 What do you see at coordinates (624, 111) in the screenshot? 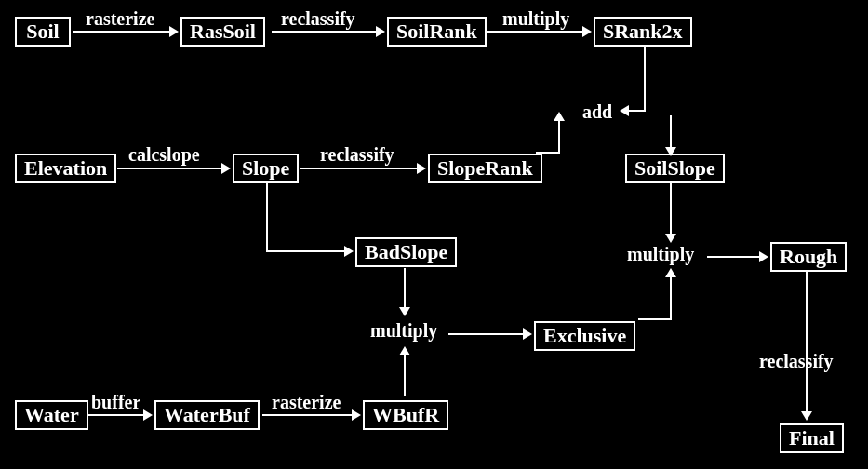
I see `arrowhead-left-icon` at bounding box center [624, 111].